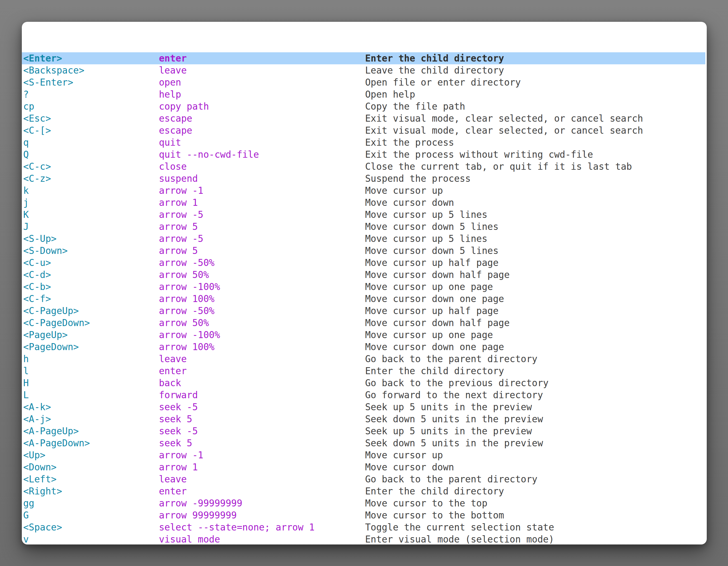 This screenshot has height=566, width=728. Describe the element at coordinates (363, 94) in the screenshot. I see `help-row: ?helpOpen help` at that location.